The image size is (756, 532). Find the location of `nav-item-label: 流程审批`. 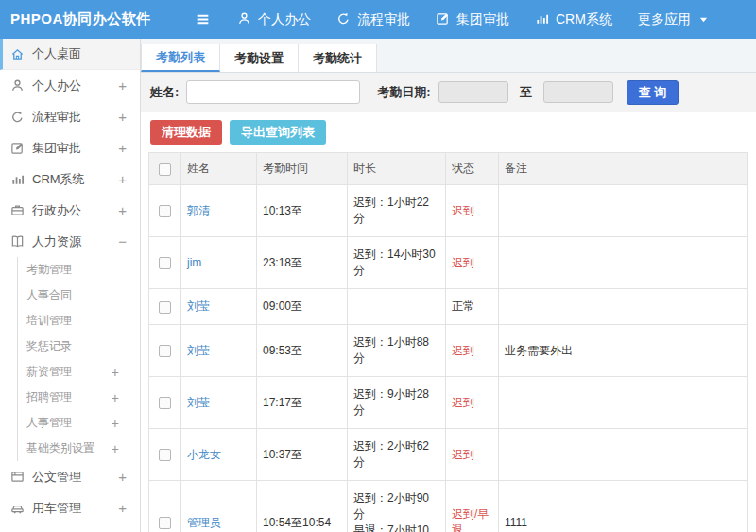

nav-item-label: 流程审批 is located at coordinates (384, 20).